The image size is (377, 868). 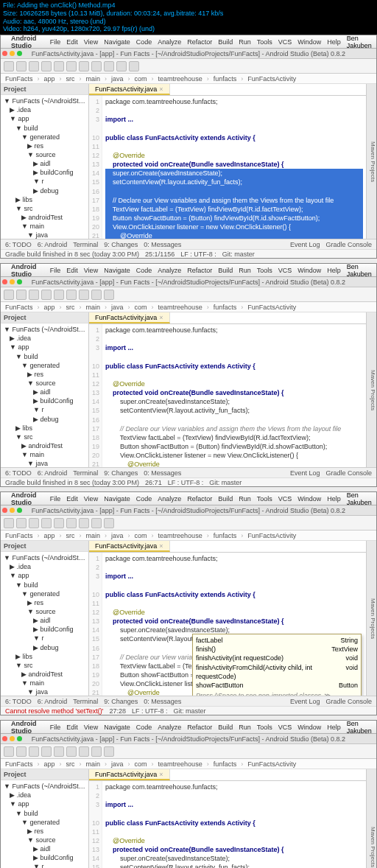 I want to click on completion-item: showFactButtonButton, so click(x=277, y=685).